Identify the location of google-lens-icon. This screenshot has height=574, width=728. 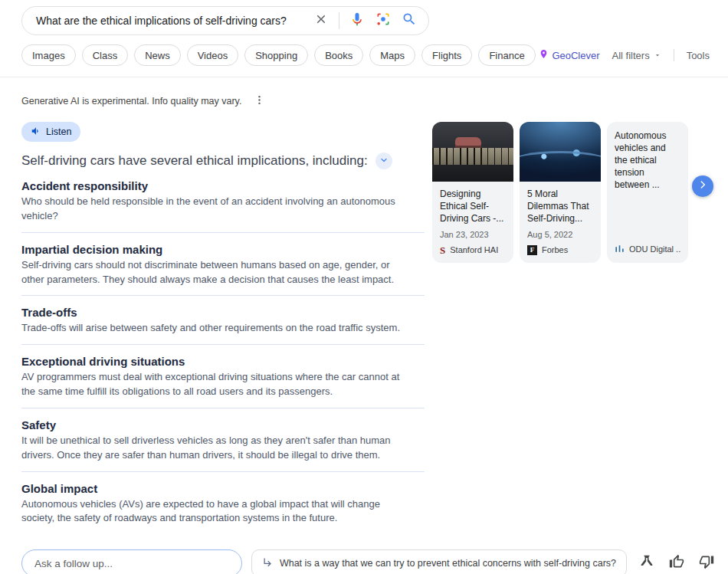
(383, 21).